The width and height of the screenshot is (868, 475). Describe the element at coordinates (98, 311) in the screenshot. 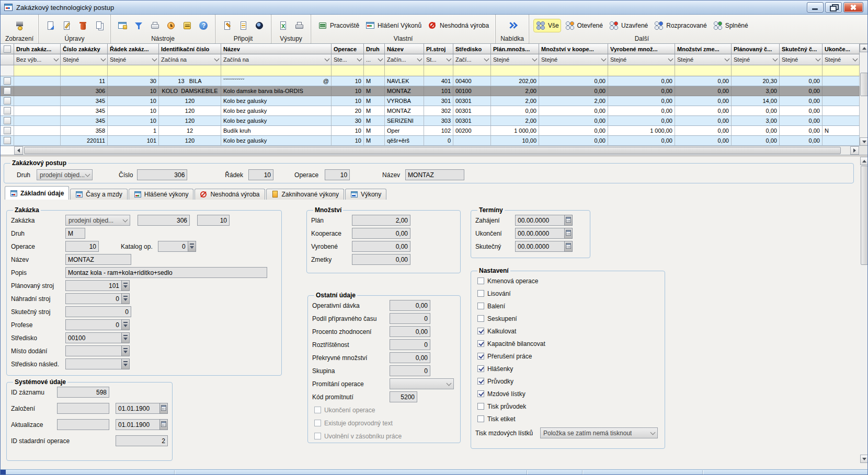

I see `skutecny-stroj-field: 0` at that location.